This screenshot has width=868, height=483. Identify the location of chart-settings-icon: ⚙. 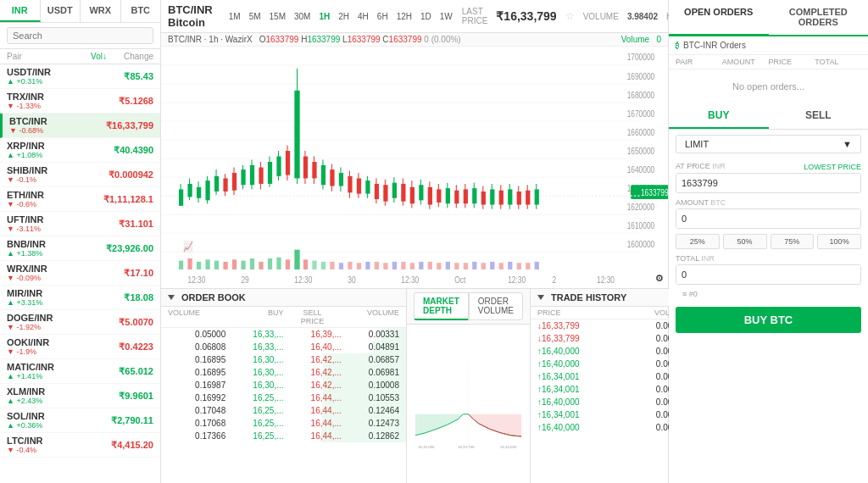
(659, 278).